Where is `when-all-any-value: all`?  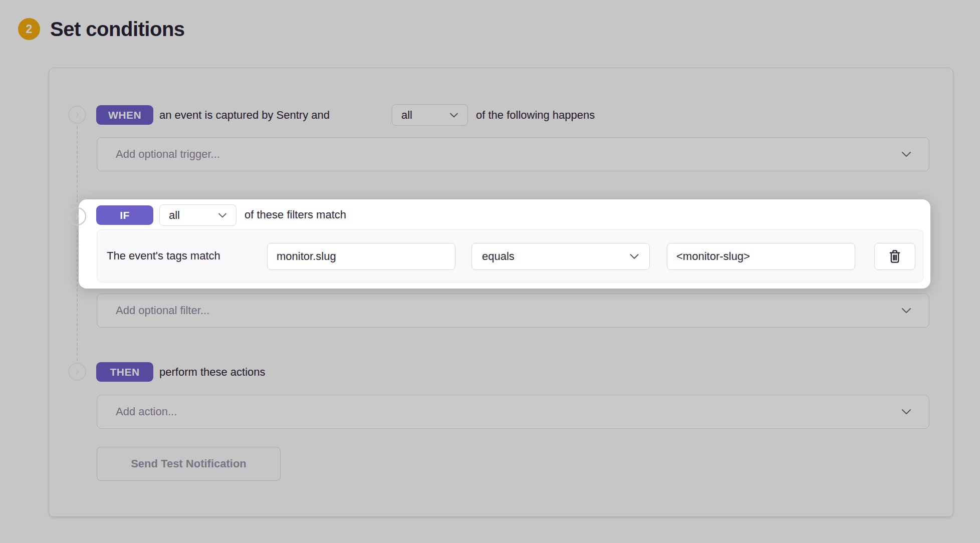
when-all-any-value: all is located at coordinates (407, 115).